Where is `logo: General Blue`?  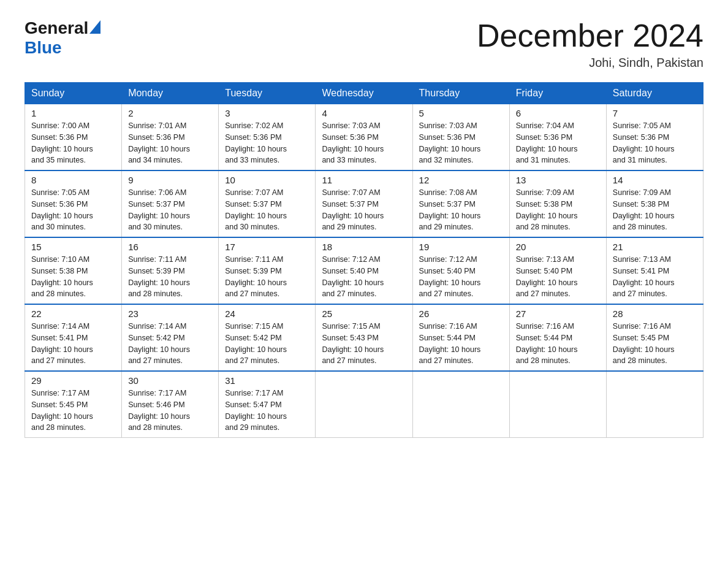 logo: General Blue is located at coordinates (63, 38).